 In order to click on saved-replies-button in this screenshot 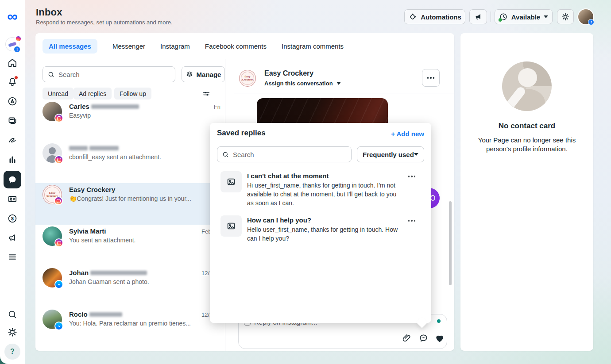, I will do `click(423, 338)`.